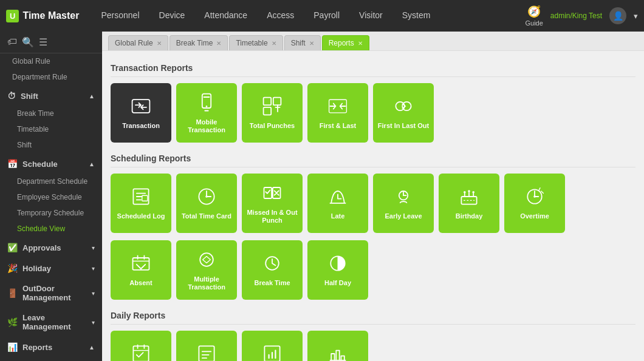 The height and width of the screenshot is (361, 644). Describe the element at coordinates (12, 322) in the screenshot. I see `leave-icon: 🌿` at that location.